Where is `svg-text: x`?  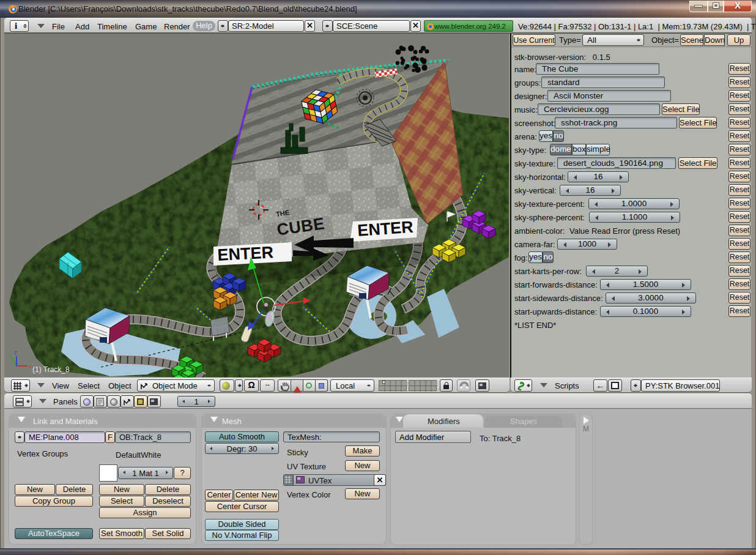 svg-text: x is located at coordinates (31, 367).